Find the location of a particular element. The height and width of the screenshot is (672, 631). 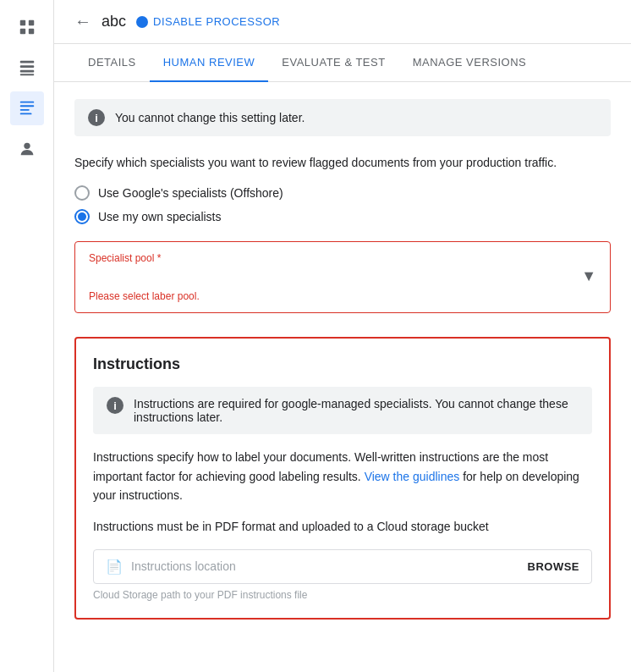

sidebar-icon-docs is located at coordinates (27, 108).